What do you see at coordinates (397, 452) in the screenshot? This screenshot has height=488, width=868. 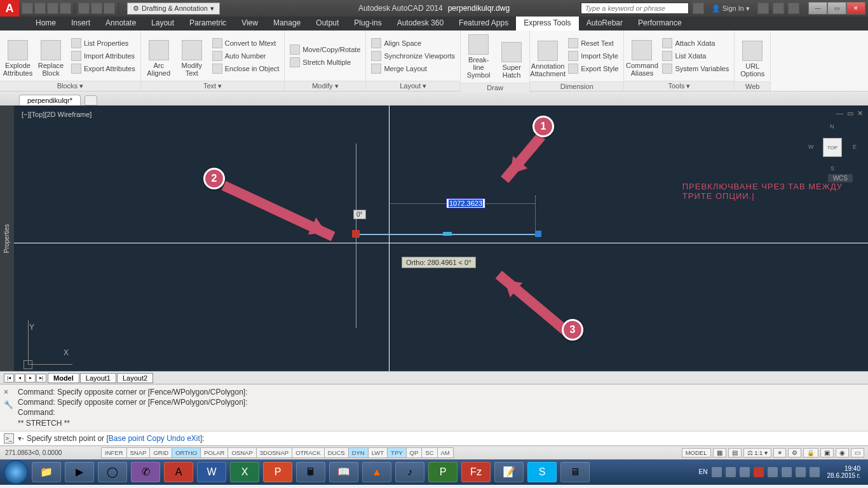 I see `status-toggle-tpy: TPY` at bounding box center [397, 452].